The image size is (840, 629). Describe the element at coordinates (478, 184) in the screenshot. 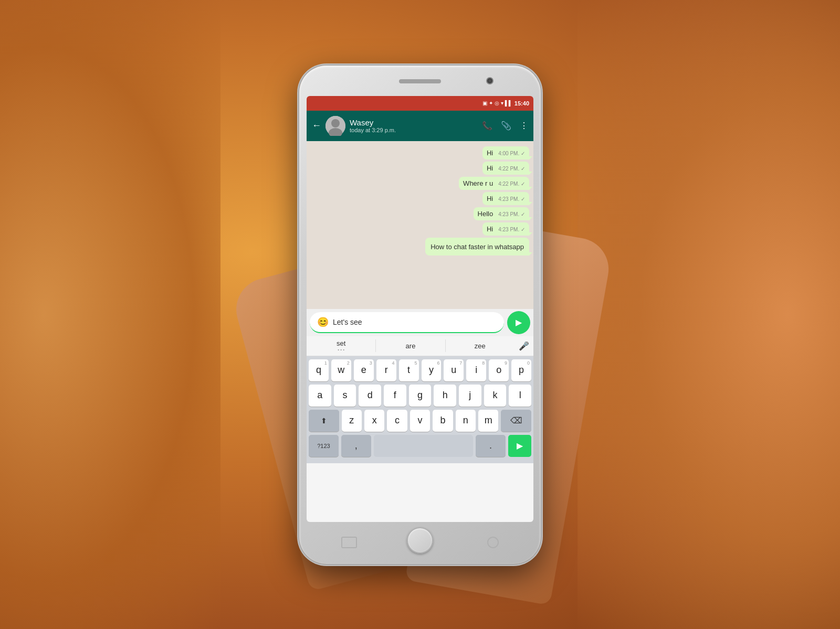

I see `msg-text: Where r u` at that location.